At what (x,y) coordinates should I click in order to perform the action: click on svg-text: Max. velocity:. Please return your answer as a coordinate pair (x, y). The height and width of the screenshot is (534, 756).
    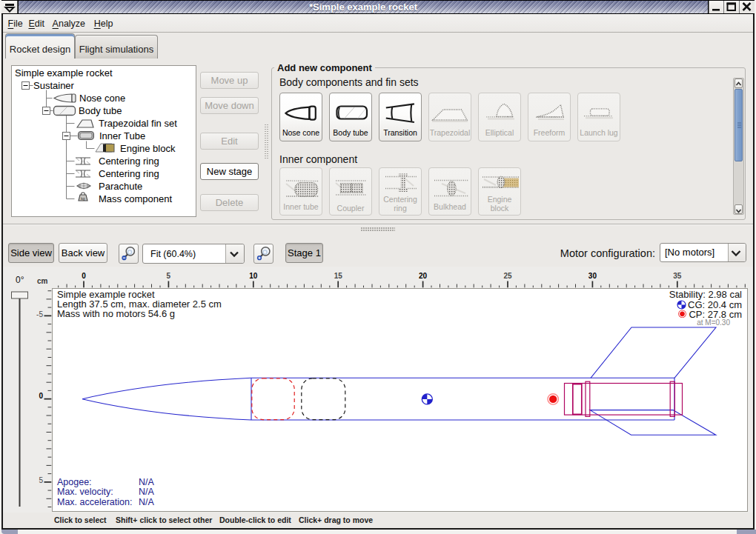
    Looking at the image, I should click on (85, 492).